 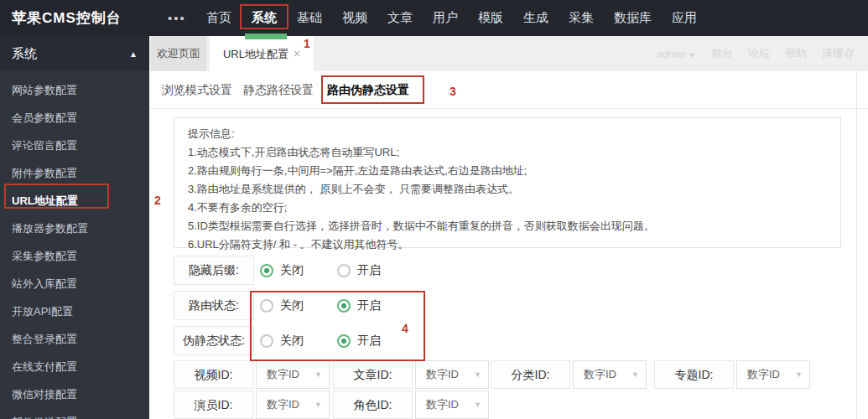 What do you see at coordinates (75, 367) in the screenshot?
I see `sidebar-item-online-pay-config: 在线支付配置` at bounding box center [75, 367].